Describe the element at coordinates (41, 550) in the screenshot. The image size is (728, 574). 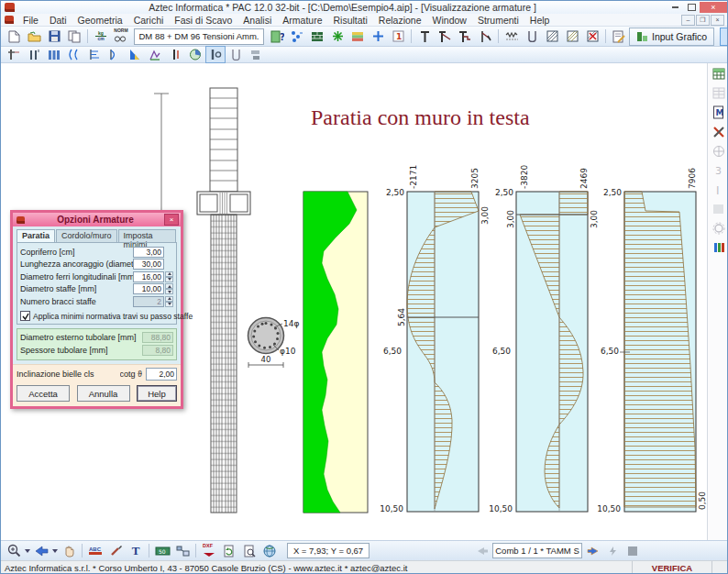
I see `back-arrow-icon` at that location.